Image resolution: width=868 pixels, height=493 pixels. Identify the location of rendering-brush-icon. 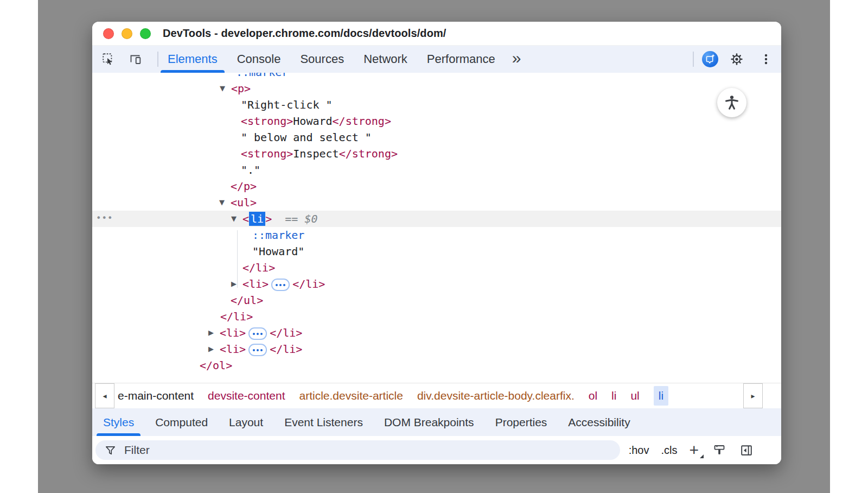
(719, 450).